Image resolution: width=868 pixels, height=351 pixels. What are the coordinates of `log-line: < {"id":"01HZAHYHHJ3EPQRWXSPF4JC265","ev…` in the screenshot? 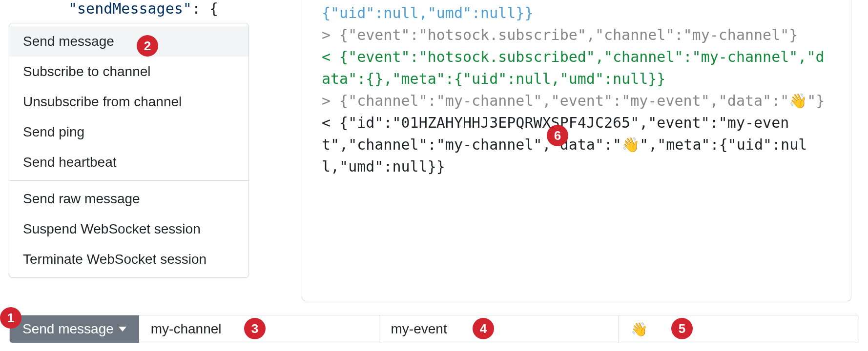 It's located at (577, 144).